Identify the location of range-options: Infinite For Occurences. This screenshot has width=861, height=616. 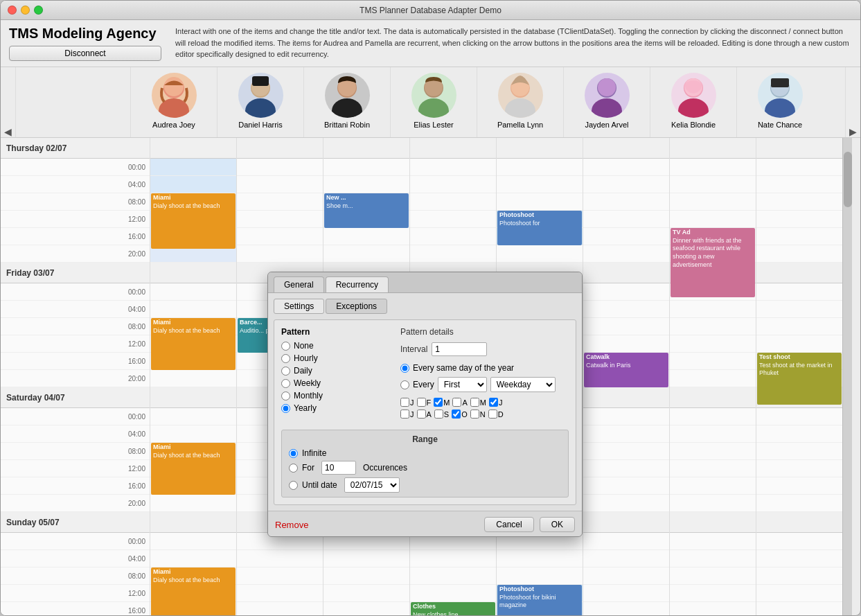
(425, 470).